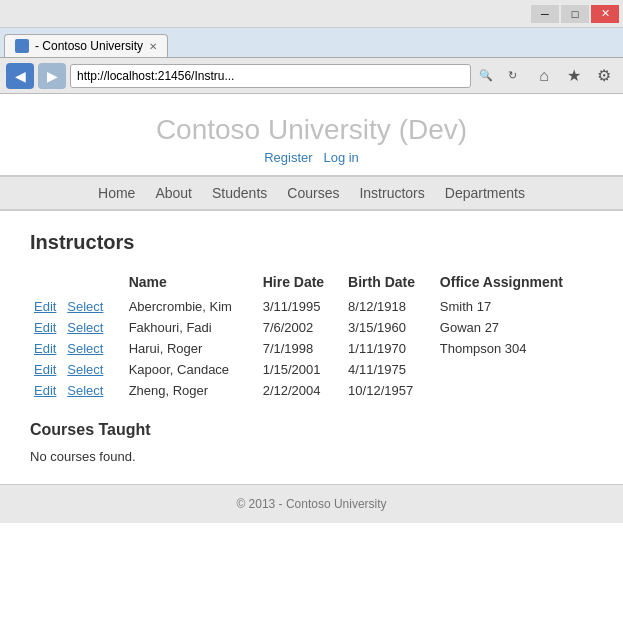 Image resolution: width=623 pixels, height=620 pixels. I want to click on courses-heading: Courses Taught, so click(312, 430).